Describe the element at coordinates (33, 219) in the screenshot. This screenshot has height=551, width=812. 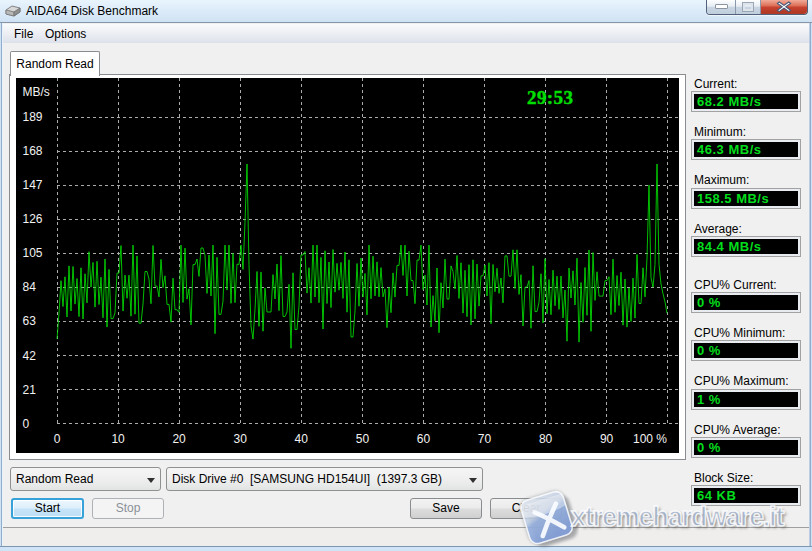
I see `svg-text: 126` at that location.